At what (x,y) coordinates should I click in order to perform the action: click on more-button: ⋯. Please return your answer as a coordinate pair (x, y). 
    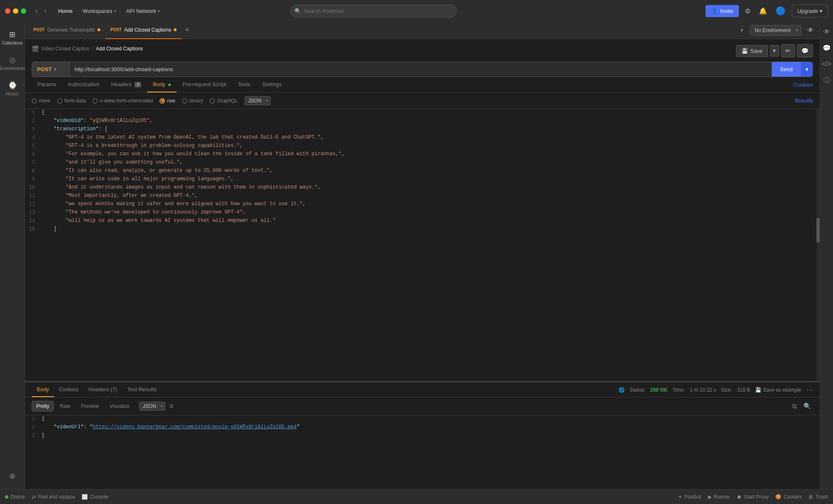
    Looking at the image, I should click on (810, 390).